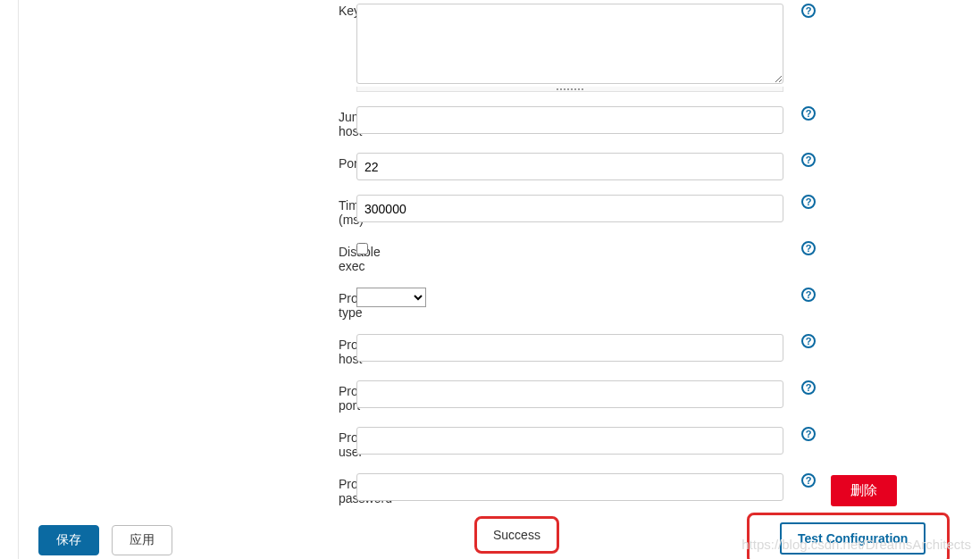 This screenshot has width=980, height=559. What do you see at coordinates (570, 120) in the screenshot?
I see `jump-host-input` at bounding box center [570, 120].